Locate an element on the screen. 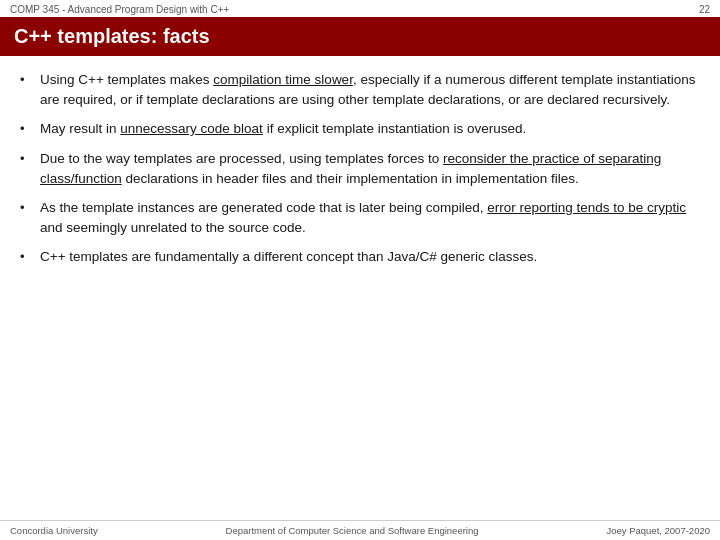 This screenshot has width=720, height=540. header-bar: COMP 345 - Advanced Program Design with … is located at coordinates (360, 8).